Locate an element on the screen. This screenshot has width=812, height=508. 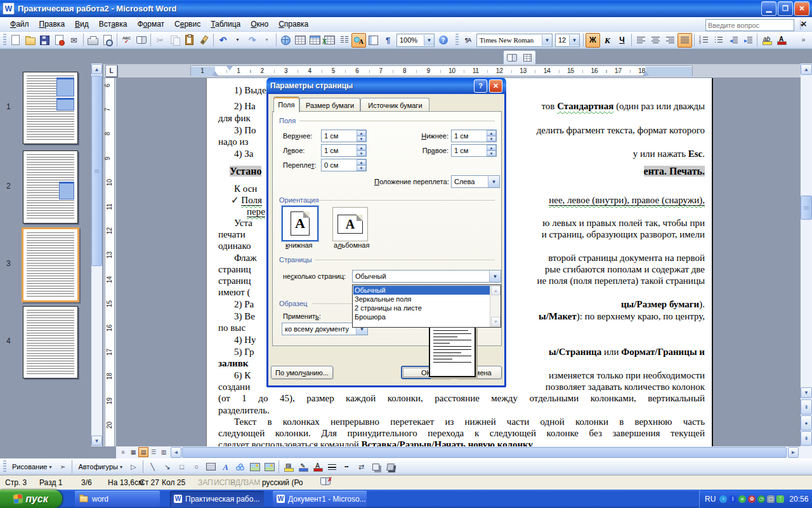
underline-icon: Ч is located at coordinates (622, 41).